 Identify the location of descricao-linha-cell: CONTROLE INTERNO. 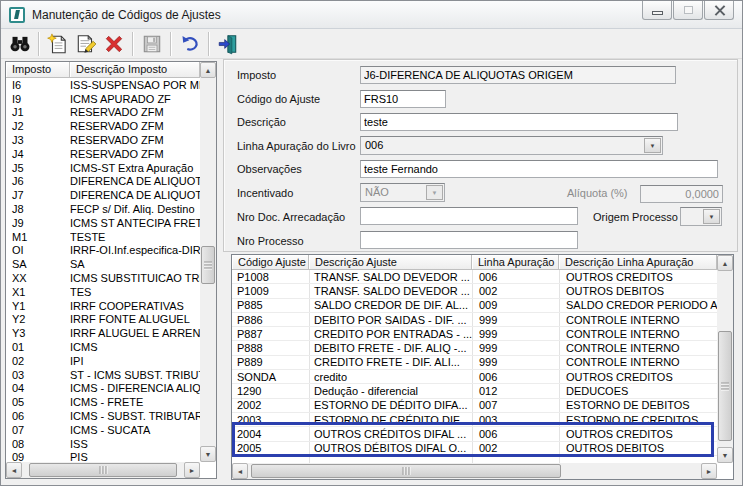
(638, 320).